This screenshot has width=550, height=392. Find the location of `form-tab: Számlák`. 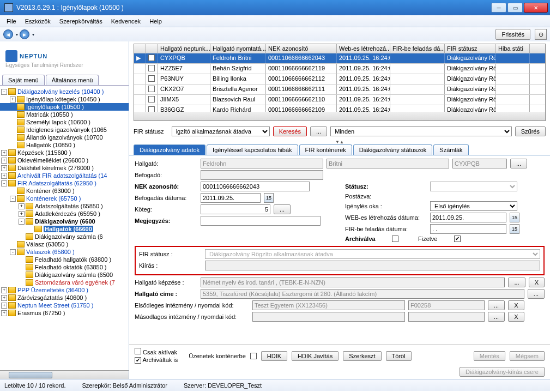

form-tab: Számlák is located at coordinates (451, 149).